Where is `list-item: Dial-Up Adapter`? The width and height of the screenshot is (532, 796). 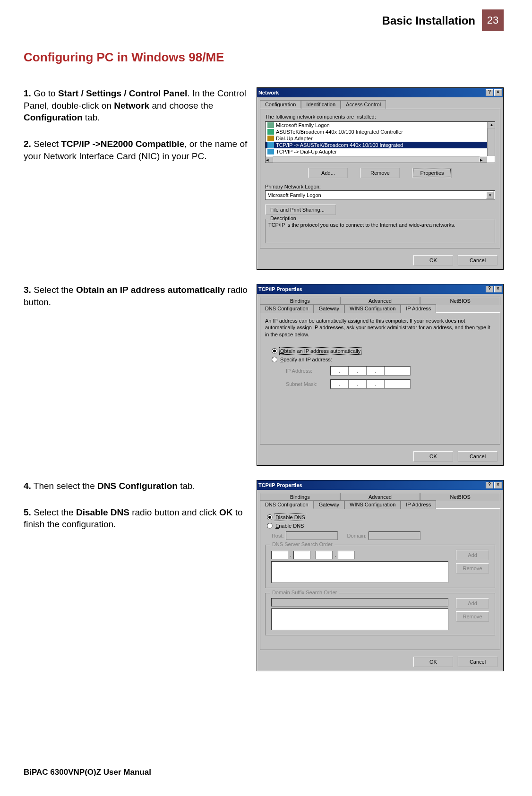 list-item: Dial-Up Adapter is located at coordinates (380, 138).